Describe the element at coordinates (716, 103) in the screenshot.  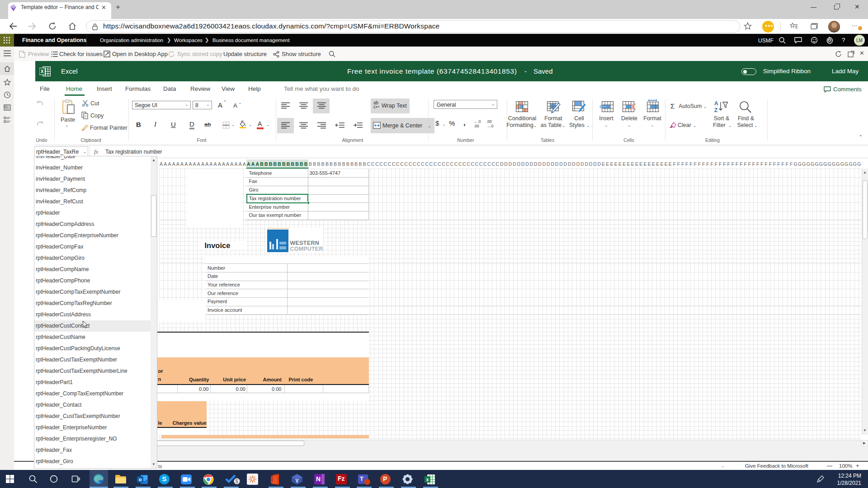
I see `svg-text: A` at that location.